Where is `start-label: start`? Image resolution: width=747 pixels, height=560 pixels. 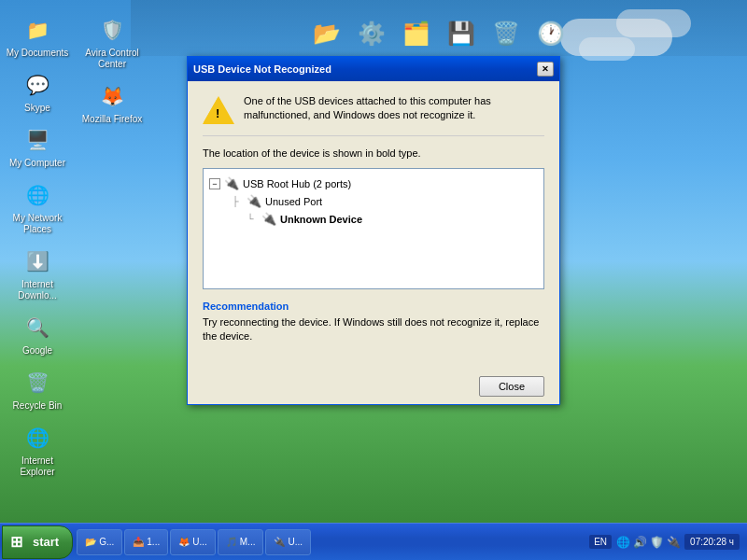
start-label: start is located at coordinates (46, 541).